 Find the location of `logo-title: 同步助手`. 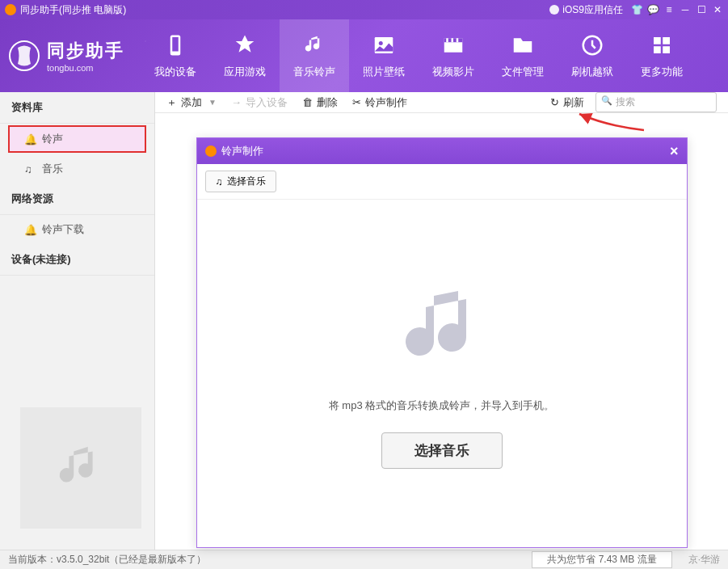

logo-title: 同步助手 is located at coordinates (86, 51).